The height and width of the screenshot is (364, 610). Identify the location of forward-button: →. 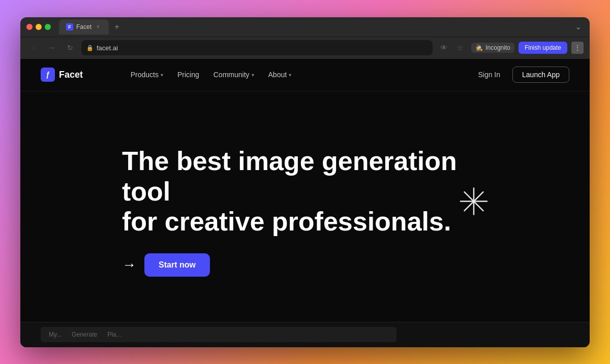
(52, 48).